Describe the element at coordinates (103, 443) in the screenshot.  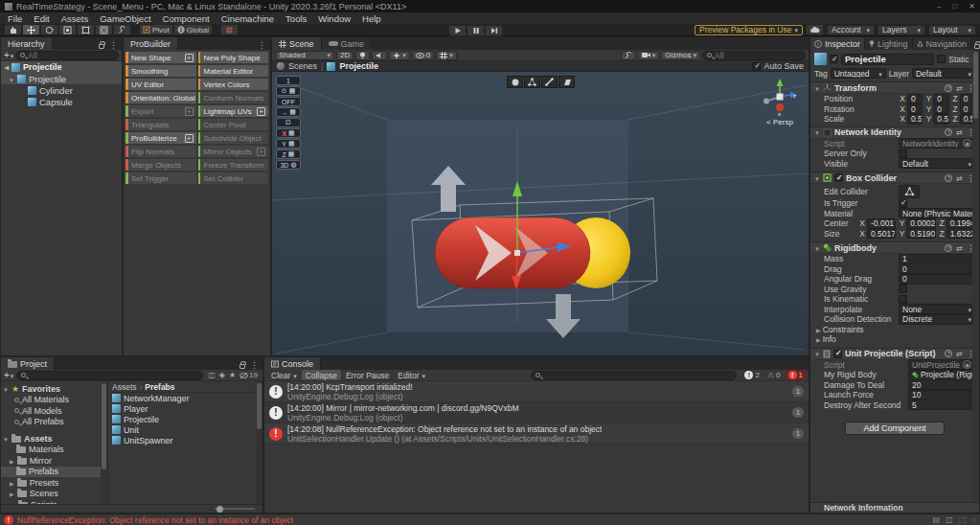
I see `project-tree-scrollbar` at that location.